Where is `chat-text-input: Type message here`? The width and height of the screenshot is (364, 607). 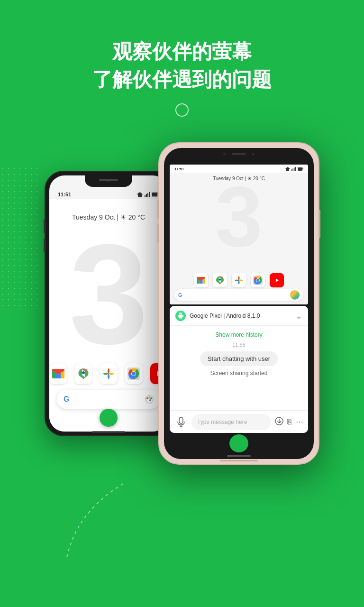
chat-text-input: Type message here is located at coordinates (231, 422).